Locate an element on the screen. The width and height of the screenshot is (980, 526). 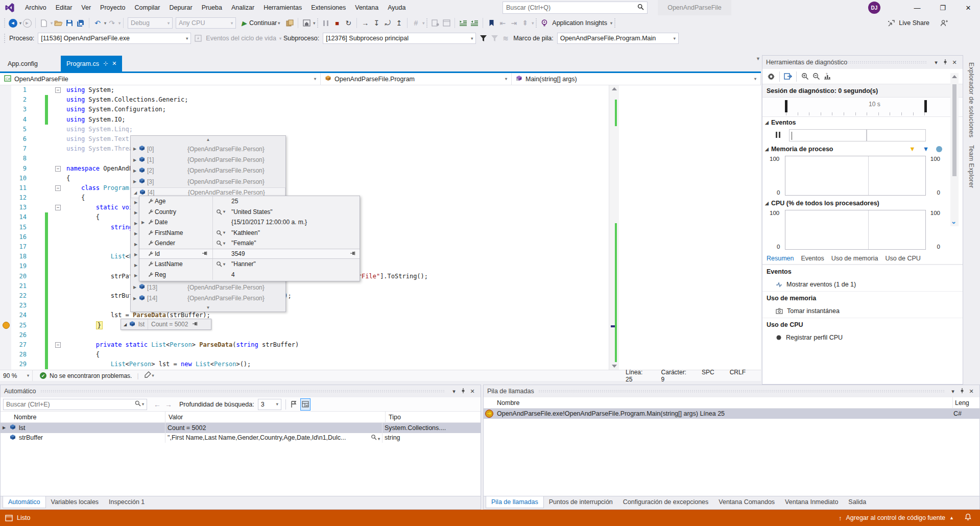
code-line-23: 23 is located at coordinates (380, 305).